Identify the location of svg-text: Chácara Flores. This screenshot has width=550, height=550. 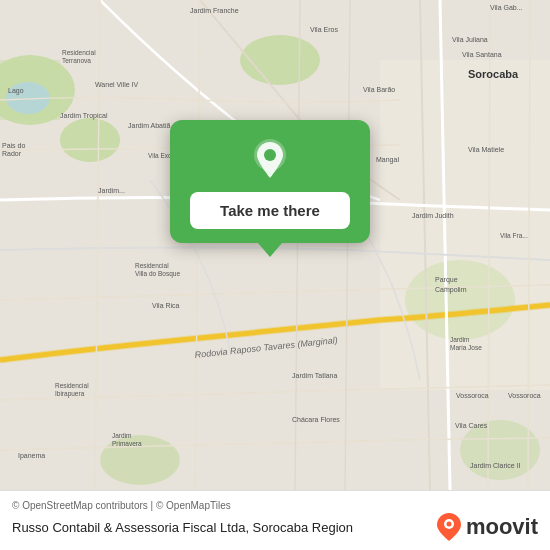
(316, 420).